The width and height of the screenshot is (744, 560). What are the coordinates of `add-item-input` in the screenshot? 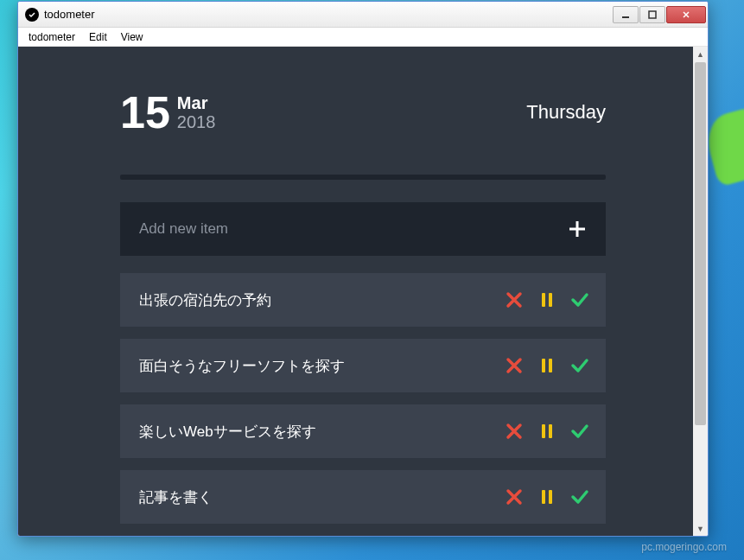 It's located at (353, 229).